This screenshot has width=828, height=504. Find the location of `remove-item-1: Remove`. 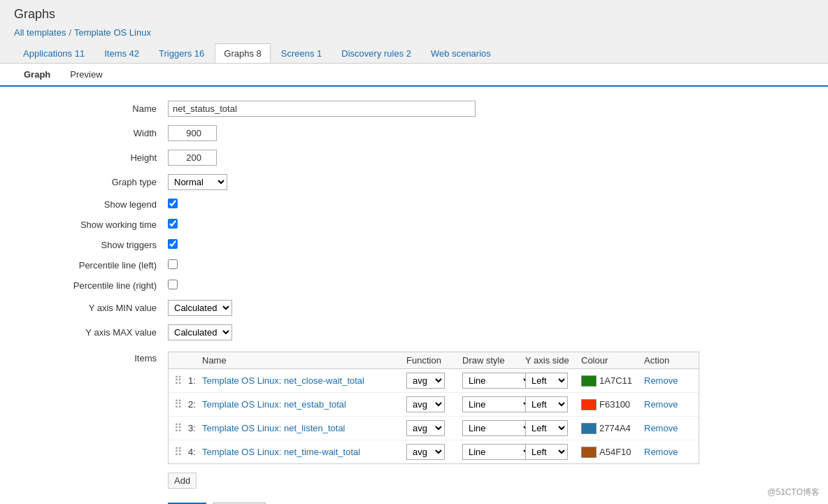

remove-item-1: Remove is located at coordinates (661, 380).